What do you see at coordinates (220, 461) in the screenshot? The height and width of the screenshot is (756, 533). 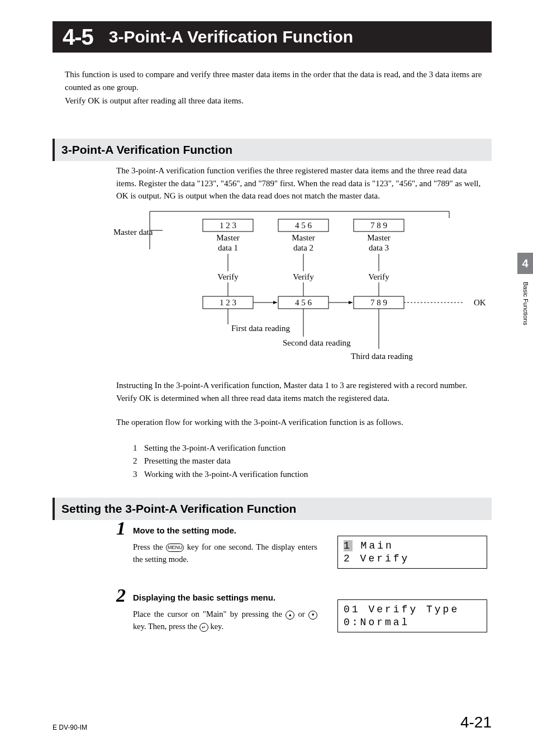 I see `operation-flow-list: 1Setting the 3-point-A verification func…` at bounding box center [220, 461].